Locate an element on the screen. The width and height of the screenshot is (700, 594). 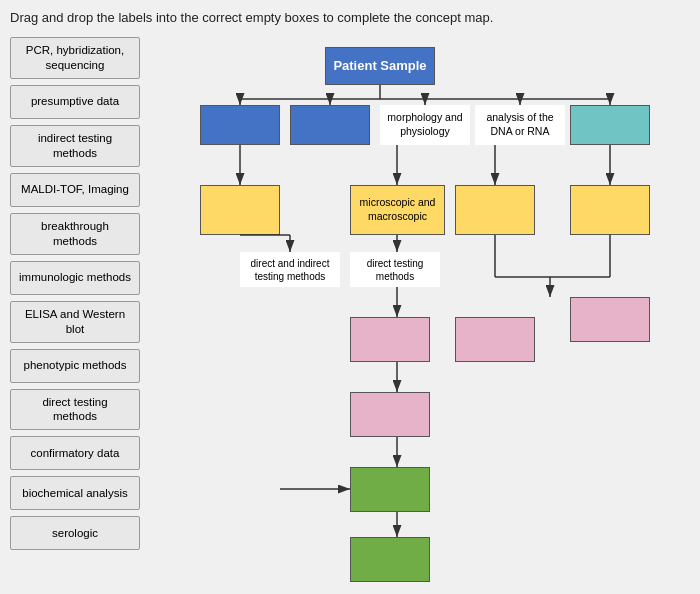
label-biochemical: biochemical analysis is located at coordinates (75, 493).